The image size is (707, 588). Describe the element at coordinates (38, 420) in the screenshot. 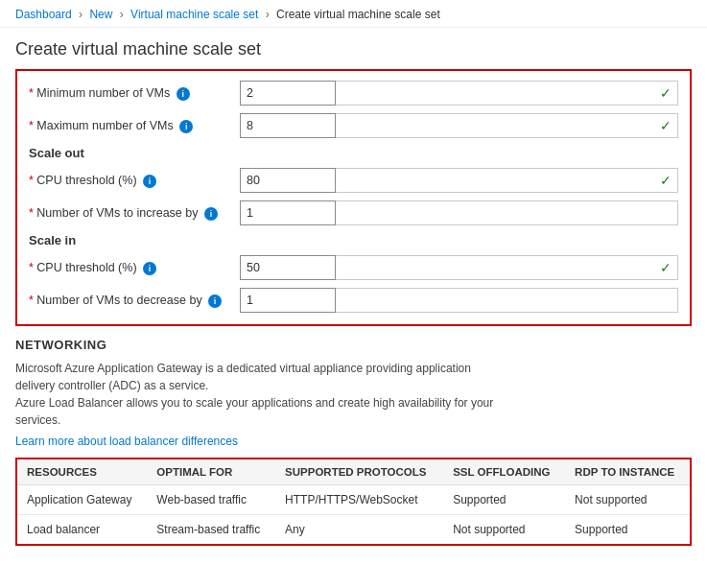

I see `networking-desc-line4: services.` at that location.